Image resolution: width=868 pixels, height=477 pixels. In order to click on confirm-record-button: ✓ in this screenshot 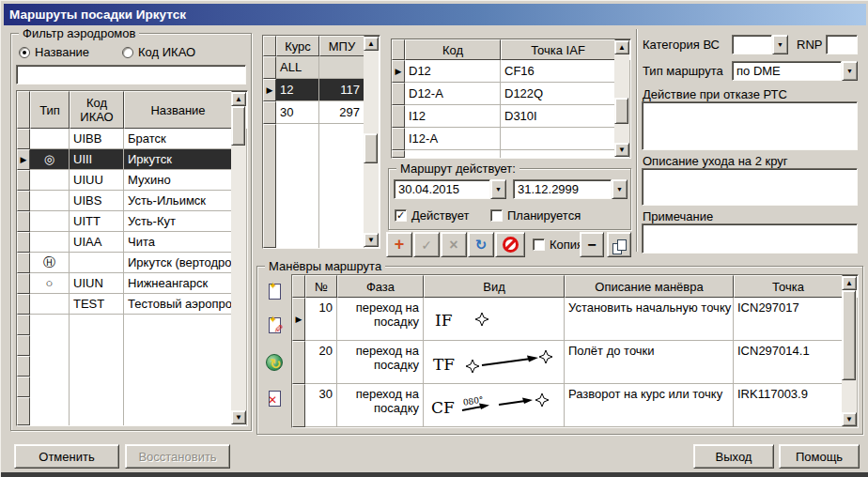, I will do `click(426, 244)`.